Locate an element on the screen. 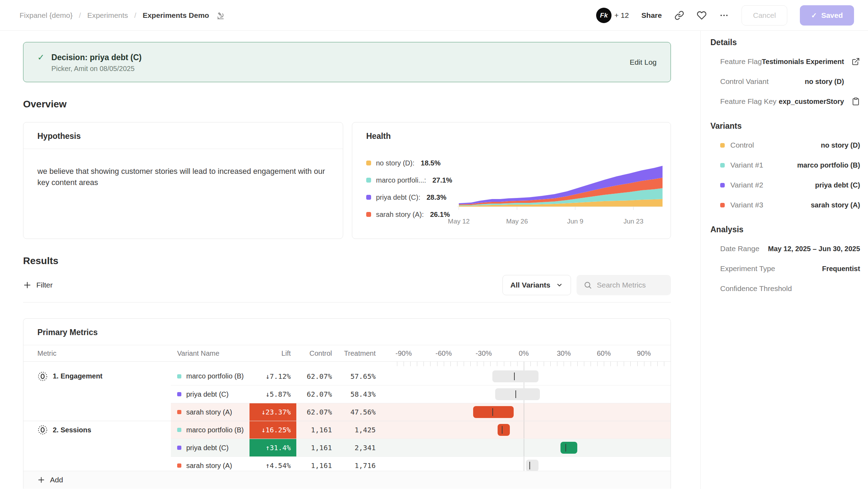 The width and height of the screenshot is (868, 489). analysis-heading: Analysis is located at coordinates (785, 229).